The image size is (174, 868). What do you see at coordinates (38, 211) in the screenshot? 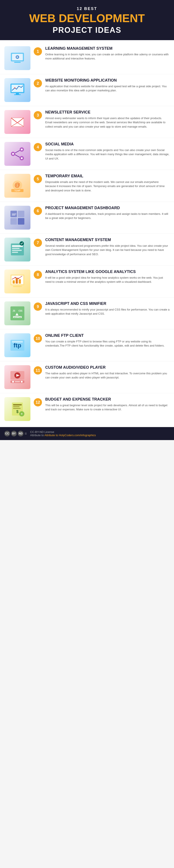
I see `number-6: 6` at bounding box center [38, 211].